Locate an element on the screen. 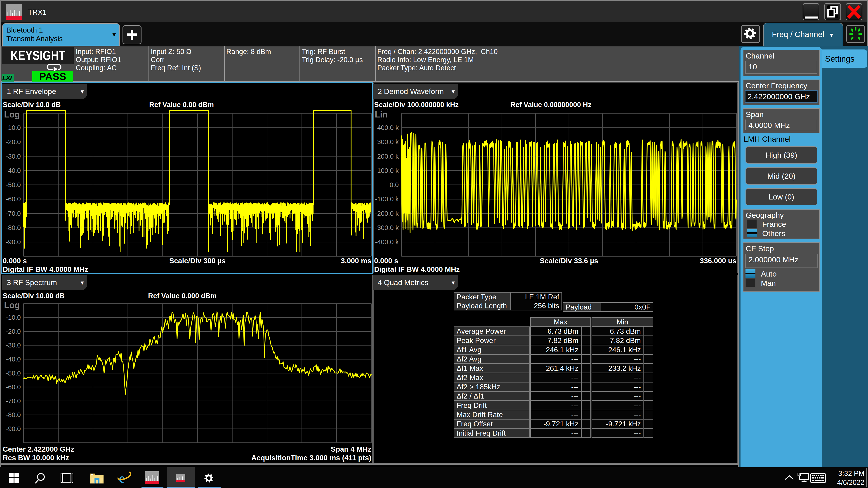 Image resolution: width=868 pixels, height=488 pixels. svg-text: -80.0 is located at coordinates (13, 415).